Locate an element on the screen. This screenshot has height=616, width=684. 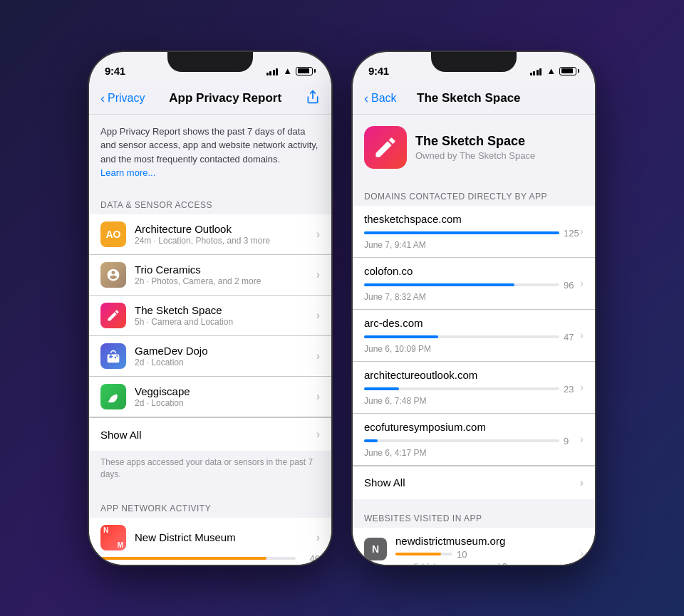
footer-note: These apps accessed your data or sensors… is located at coordinates (210, 470).